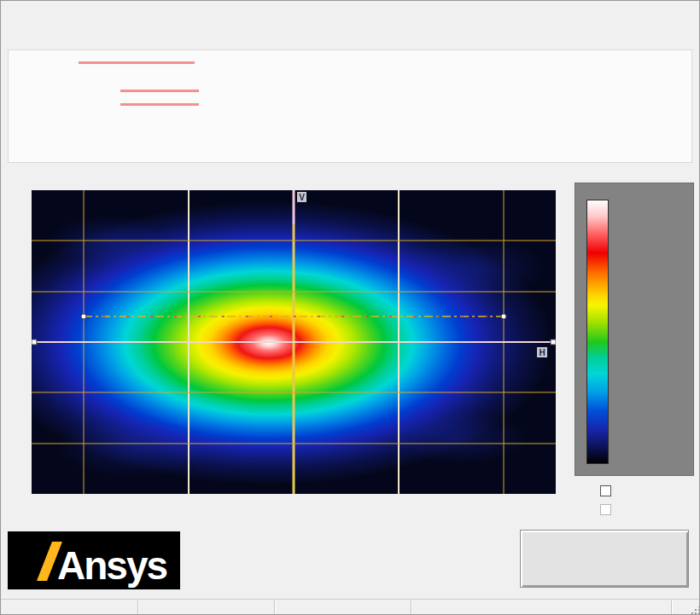  I want to click on x-axis-top-ticks, so click(294, 185).